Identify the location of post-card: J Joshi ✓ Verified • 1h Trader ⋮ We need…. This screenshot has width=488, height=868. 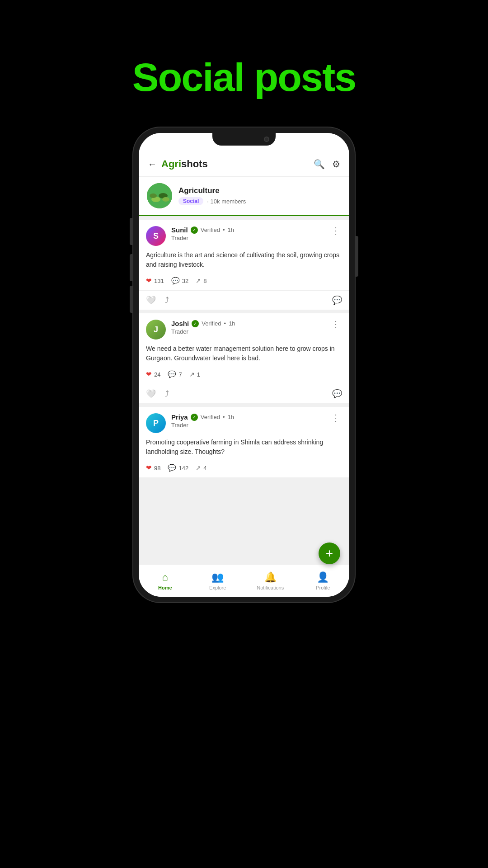
(244, 358).